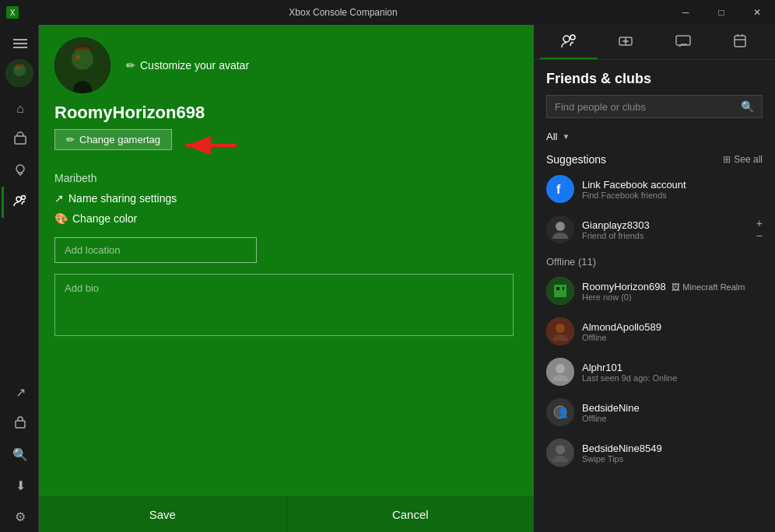  Describe the element at coordinates (654, 92) in the screenshot. I see `right-header: Friends & clubs 🔍` at that location.